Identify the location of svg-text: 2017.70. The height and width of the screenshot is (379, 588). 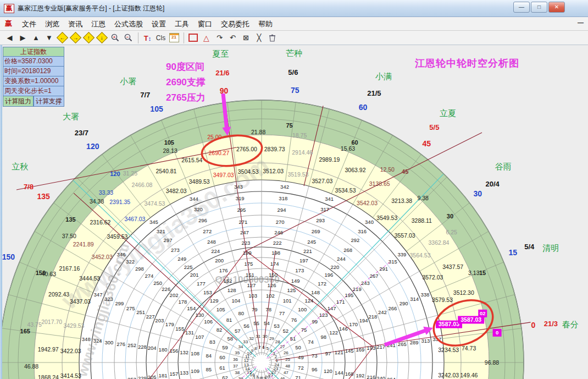
(52, 322).